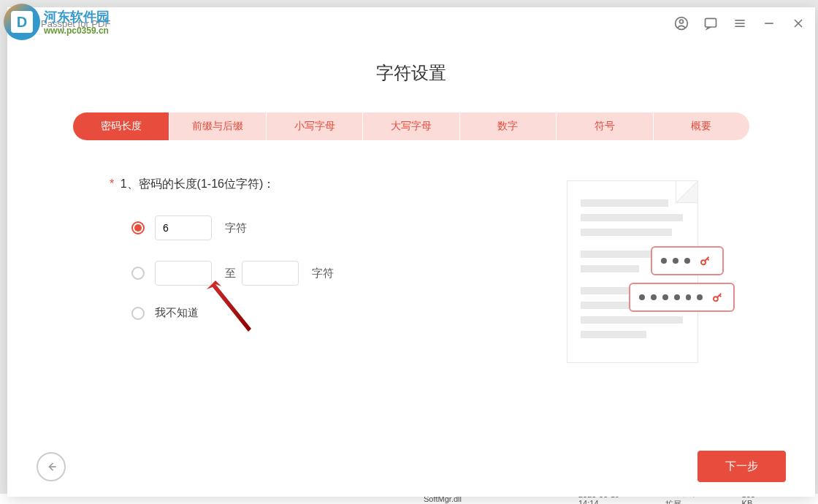  I want to click on radio-range, so click(138, 273).